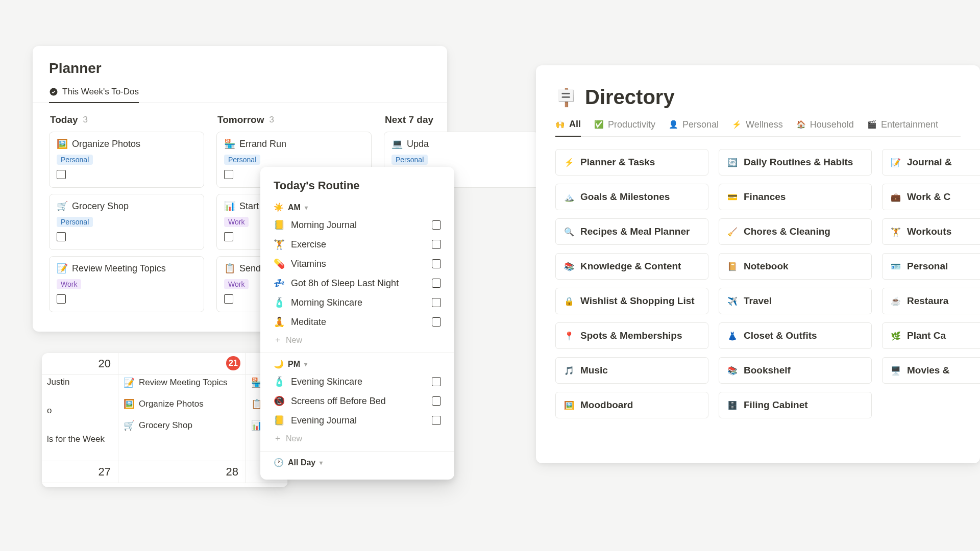 The width and height of the screenshot is (980, 551). I want to click on directory-item: 🖼️Moodboard, so click(632, 405).